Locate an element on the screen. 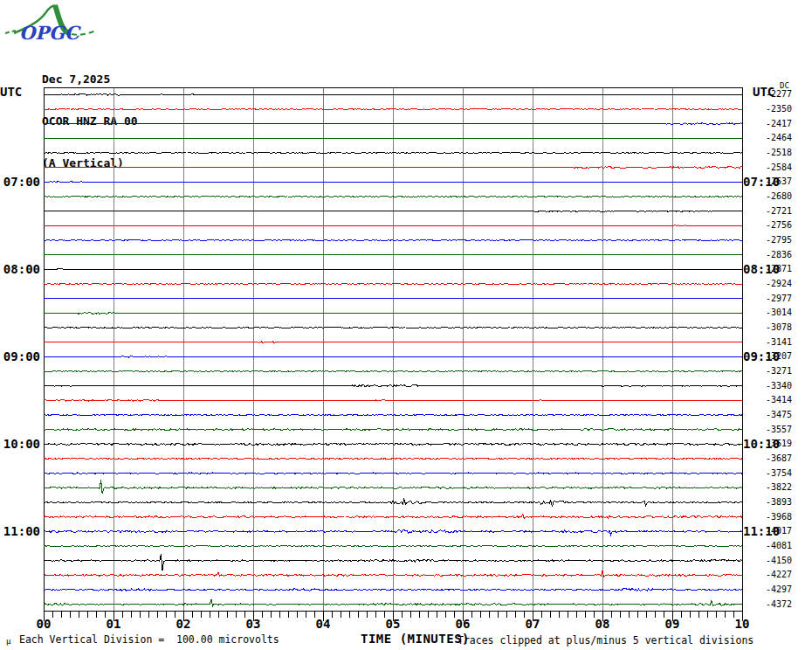  dc-value: -2417 is located at coordinates (779, 124).